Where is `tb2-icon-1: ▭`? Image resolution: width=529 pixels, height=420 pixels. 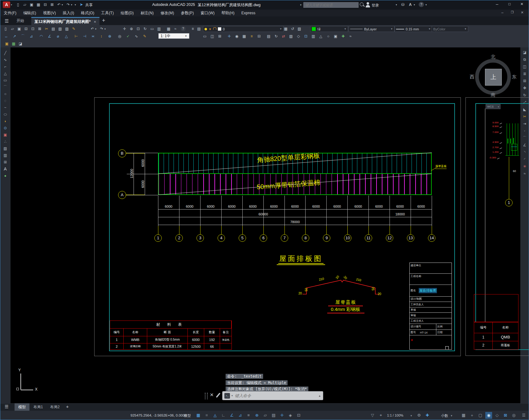
tb2-icon-1: ▭ is located at coordinates (205, 36).